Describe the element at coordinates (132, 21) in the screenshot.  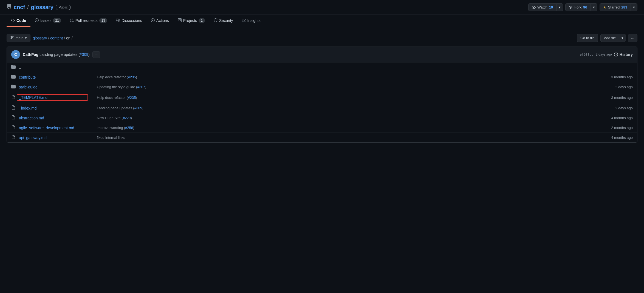
I see `tab-discussions-label: Discussions` at that location.